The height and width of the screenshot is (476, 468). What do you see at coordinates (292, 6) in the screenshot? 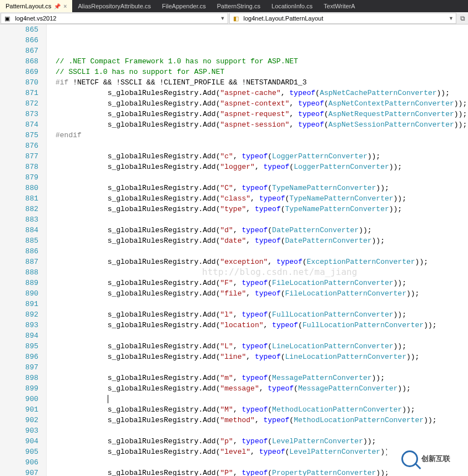
I see `file-tab: LocationInfo.cs` at bounding box center [292, 6].